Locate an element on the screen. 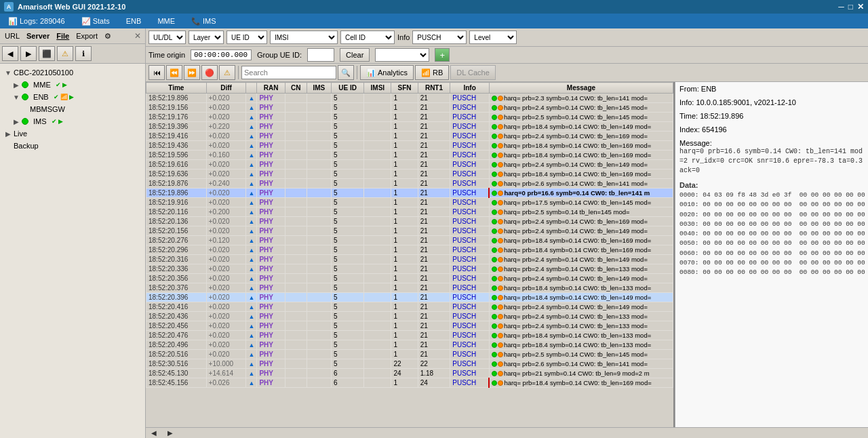 The width and height of the screenshot is (868, 438). table-row: 18:52:19.396 +0.220 ▲ PHY 5 1 21 PUSCH h… is located at coordinates (410, 127).